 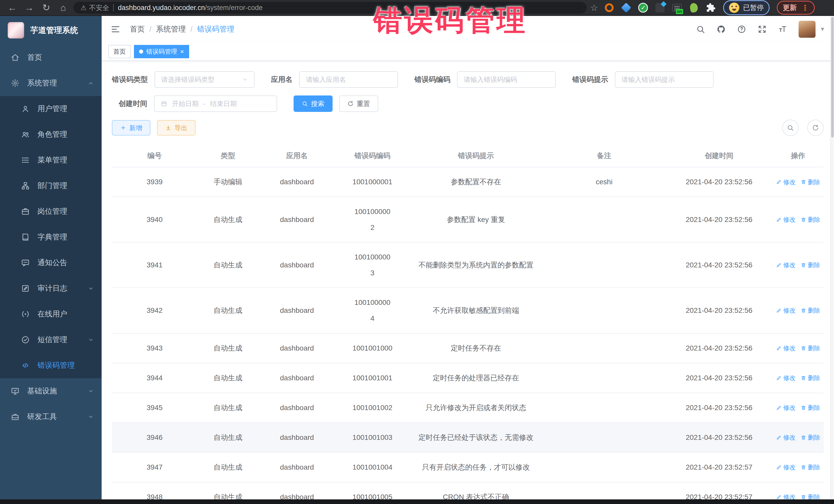 I want to click on search-button: 搜索, so click(x=313, y=104).